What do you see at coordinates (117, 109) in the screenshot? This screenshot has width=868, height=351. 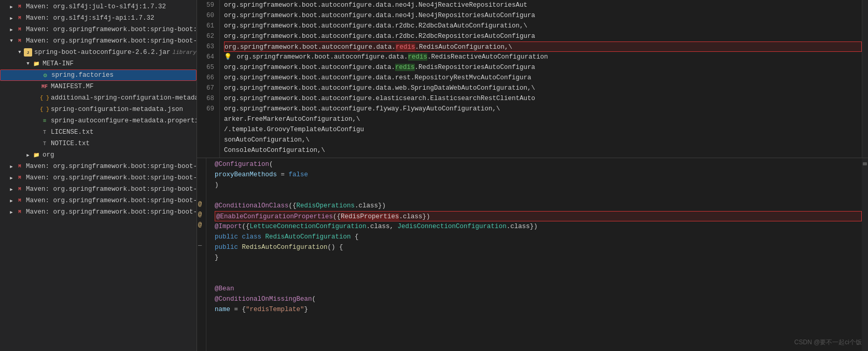 I see `tree-label: spring-configuration-metadata.json` at bounding box center [117, 109].